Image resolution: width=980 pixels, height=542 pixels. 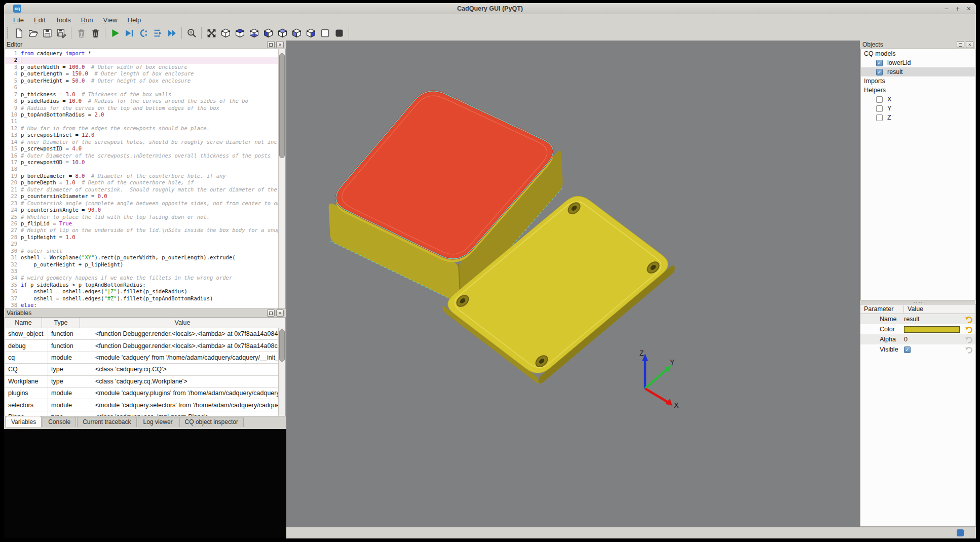 I want to click on parameter-value: ✓, so click(x=934, y=350).